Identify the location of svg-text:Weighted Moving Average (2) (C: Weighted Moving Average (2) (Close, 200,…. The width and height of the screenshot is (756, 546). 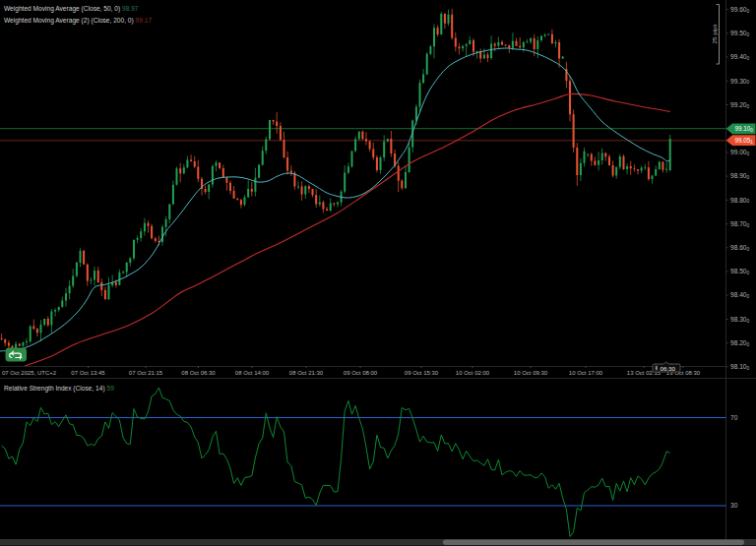
(78, 21).